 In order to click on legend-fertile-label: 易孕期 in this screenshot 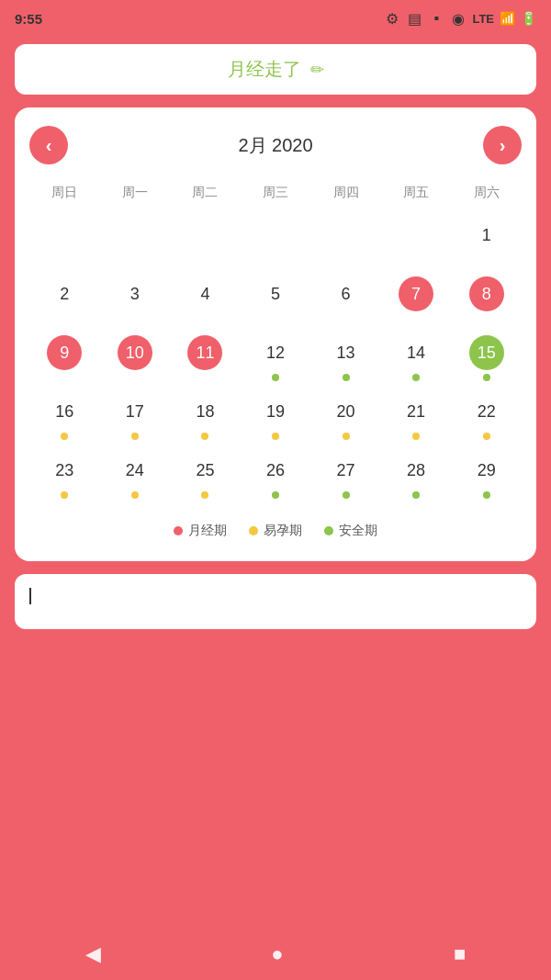, I will do `click(283, 531)`.